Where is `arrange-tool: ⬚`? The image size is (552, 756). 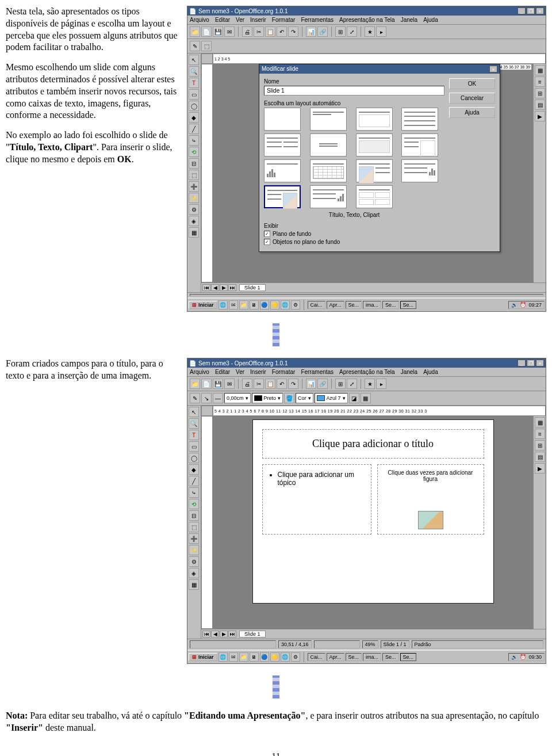 arrange-tool: ⬚ is located at coordinates (194, 527).